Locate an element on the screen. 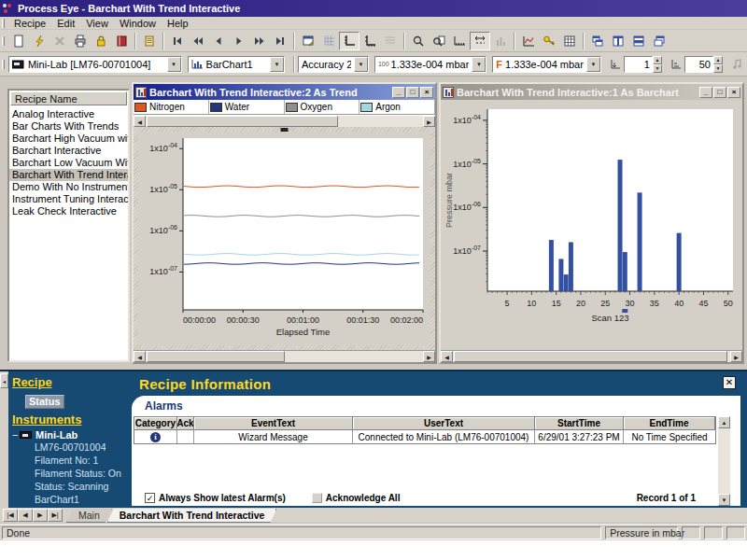 This screenshot has height=560, width=747. tree-collapse-icon: − is located at coordinates (16, 435).